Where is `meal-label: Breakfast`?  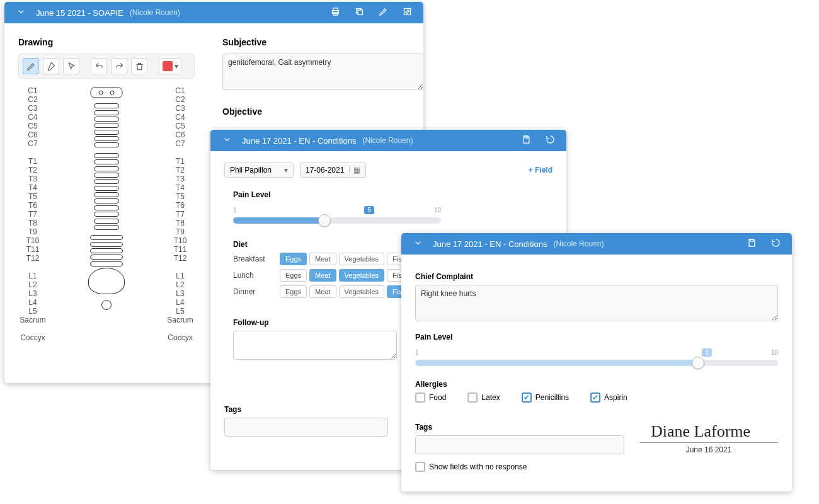 meal-label: Breakfast is located at coordinates (252, 259).